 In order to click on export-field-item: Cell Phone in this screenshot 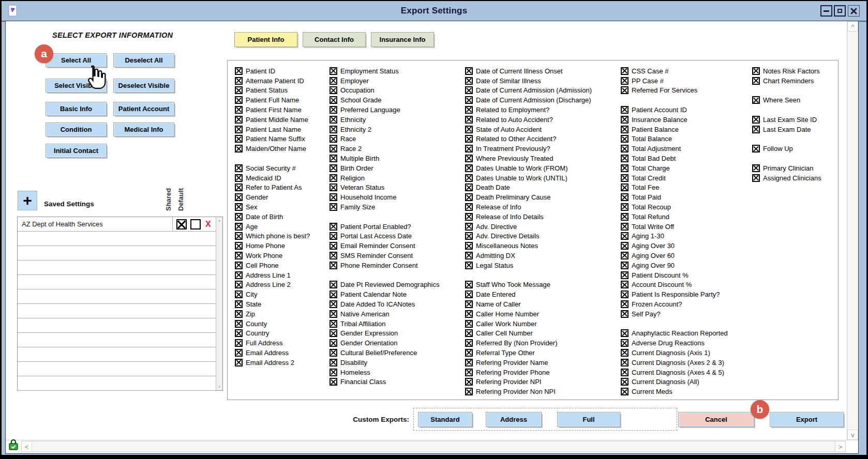, I will do `click(272, 266)`.